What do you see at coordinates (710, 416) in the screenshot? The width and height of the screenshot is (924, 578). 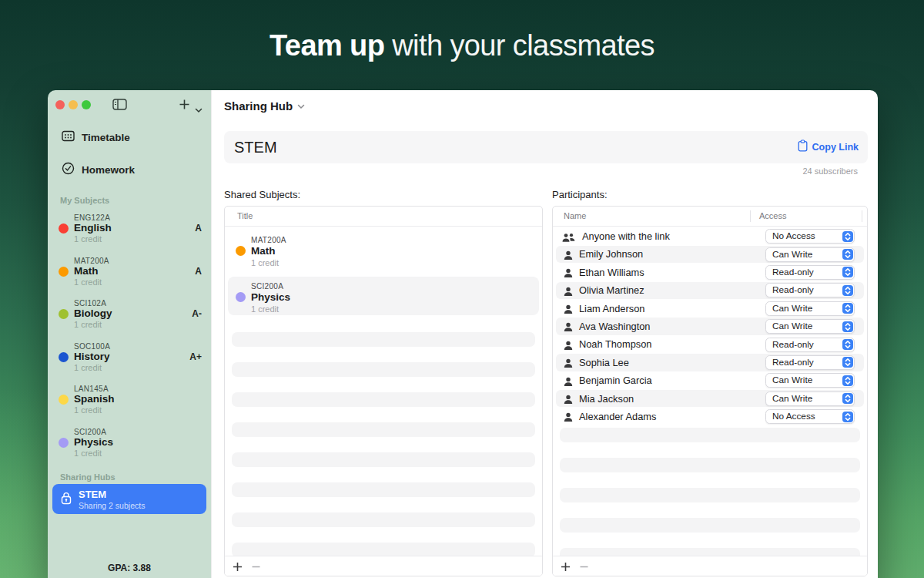 I see `participant-row: Alexander Adams No Access` at bounding box center [710, 416].